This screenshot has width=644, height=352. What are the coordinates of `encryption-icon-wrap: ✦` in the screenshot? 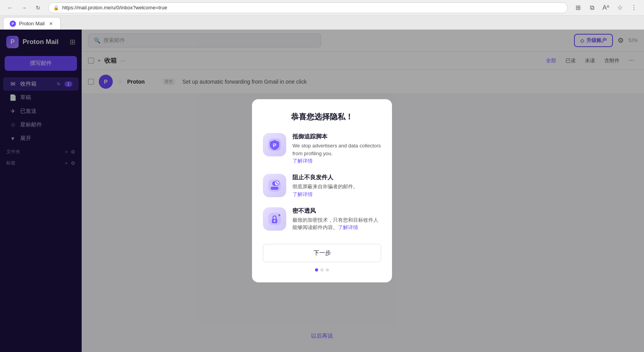 It's located at (275, 219).